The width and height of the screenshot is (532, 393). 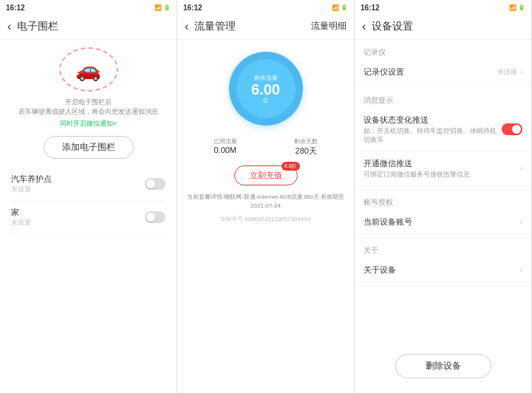 I want to click on recorder-settings-label: 记录仪设置, so click(x=430, y=72).